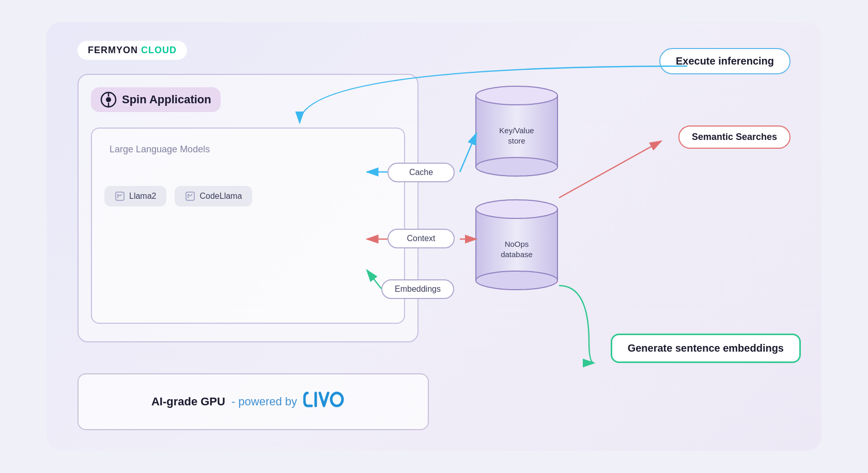 Image resolution: width=868 pixels, height=473 pixels. I want to click on kv-store-svg: Key/Value store, so click(517, 131).